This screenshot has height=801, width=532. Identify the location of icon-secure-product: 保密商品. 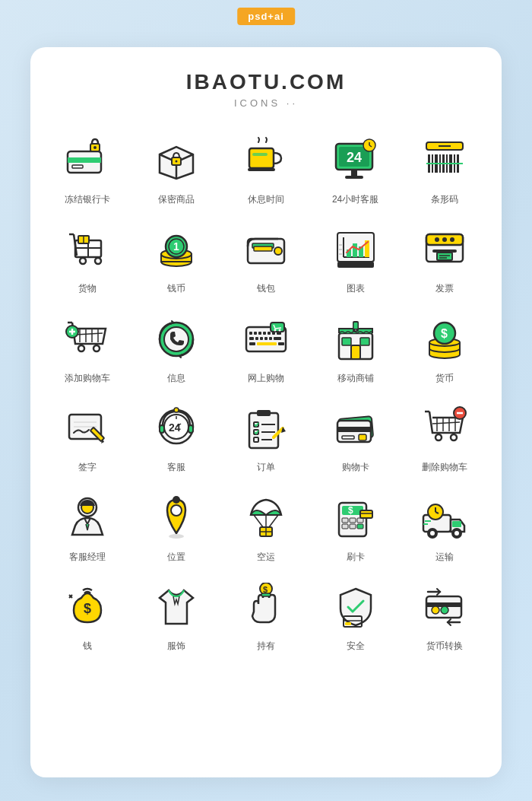
(177, 168).